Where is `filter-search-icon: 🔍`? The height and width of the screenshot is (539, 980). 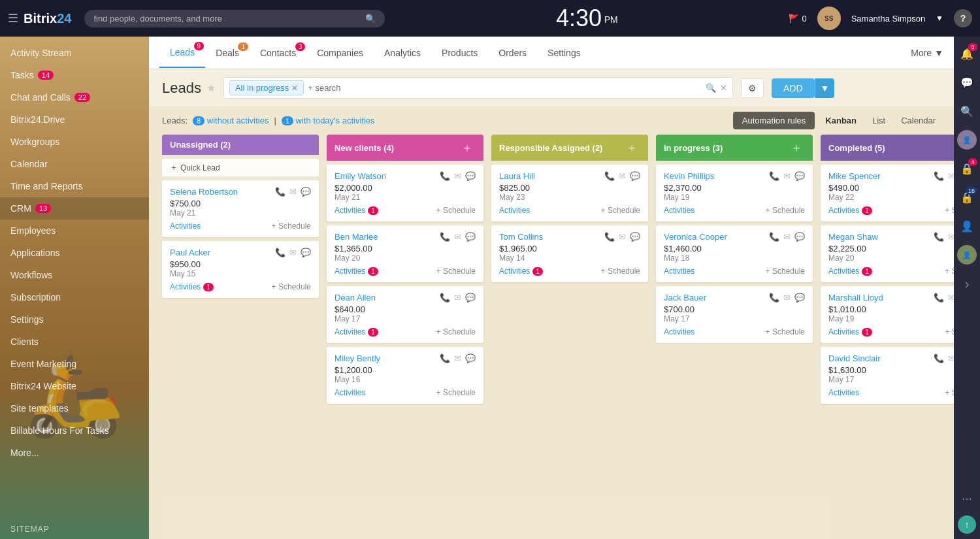
filter-search-icon: 🔍 is located at coordinates (711, 88).